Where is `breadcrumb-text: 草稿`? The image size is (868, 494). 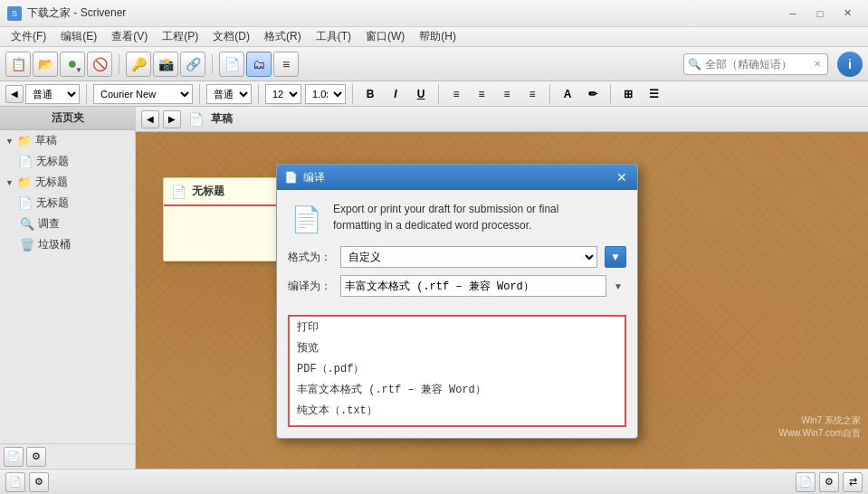
breadcrumb-text: 草稿 is located at coordinates (222, 119).